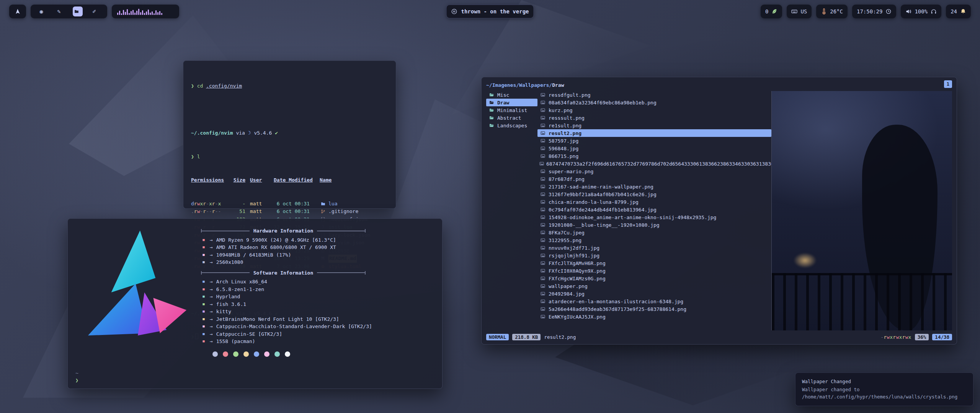 The height and width of the screenshot is (413, 980). I want to click on file-item: 08a634fa02a32364f69ebc86a98eb1eb.png, so click(655, 102).